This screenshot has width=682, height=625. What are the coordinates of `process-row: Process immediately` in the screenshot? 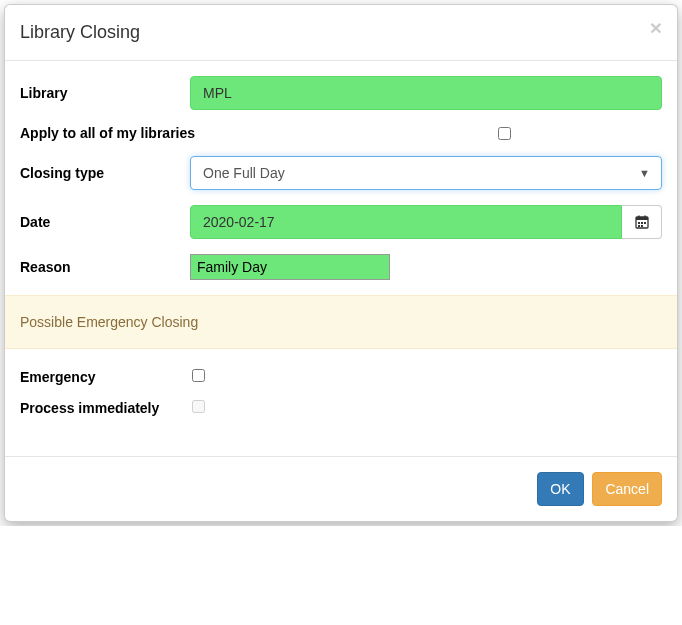 It's located at (341, 408).